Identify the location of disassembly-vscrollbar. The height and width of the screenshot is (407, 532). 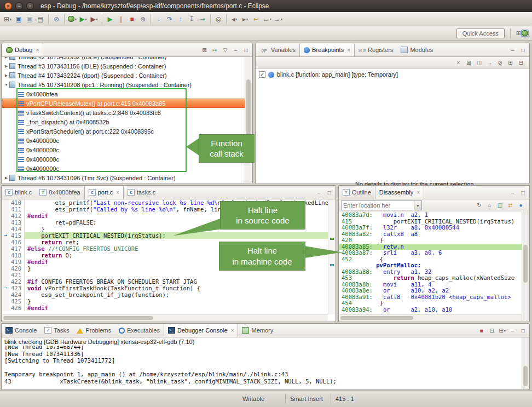
(525, 266).